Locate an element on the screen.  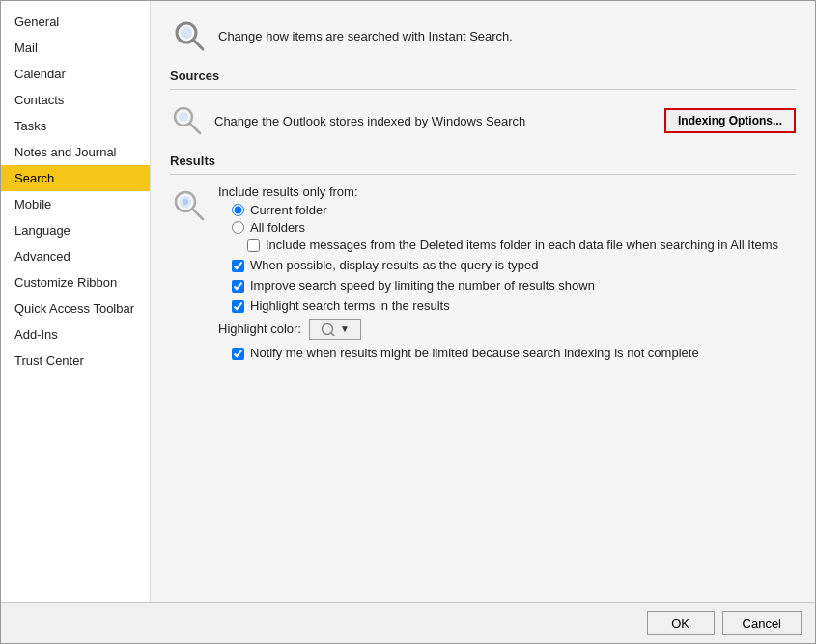
search-color-icon is located at coordinates (329, 329).